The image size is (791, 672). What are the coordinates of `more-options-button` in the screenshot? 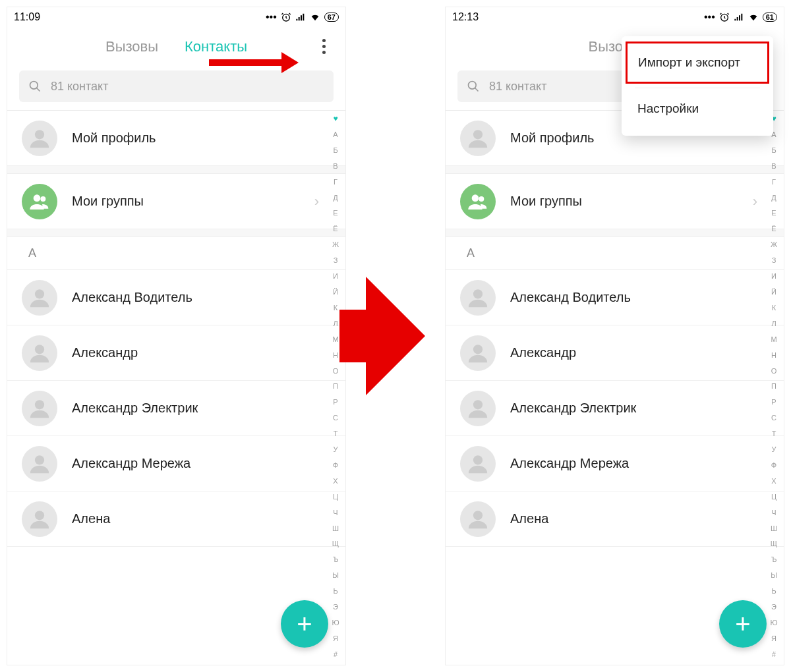 It's located at (324, 46).